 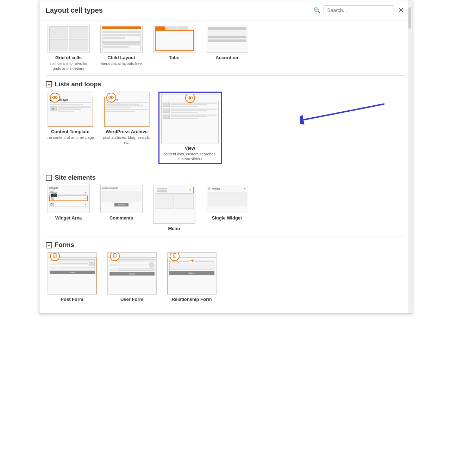 I want to click on wordpress-archive-icon, so click(x=111, y=98).